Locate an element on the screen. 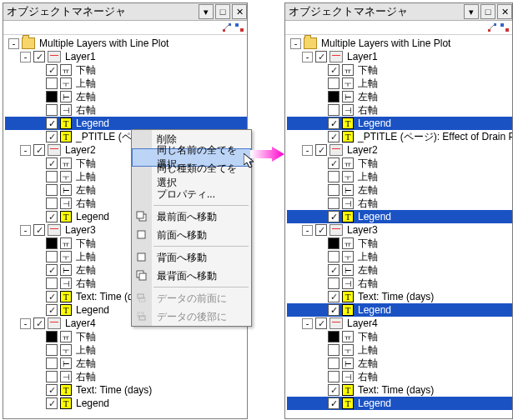  close-button: ✕ is located at coordinates (505, 12).